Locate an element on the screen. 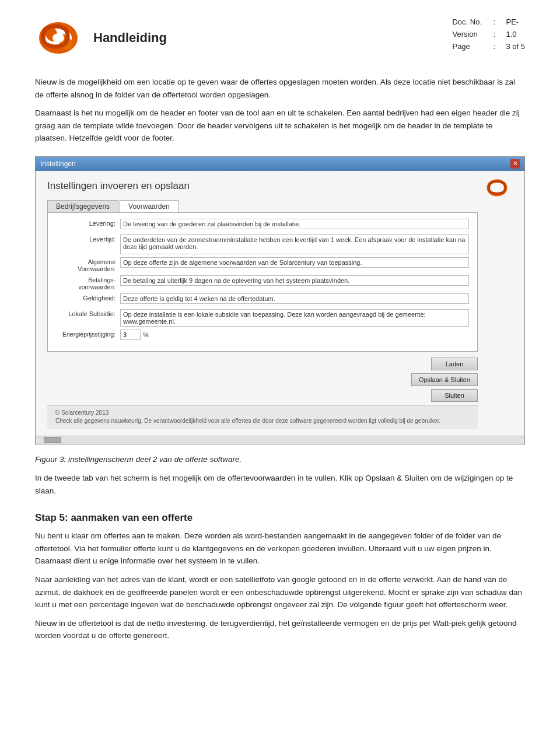  label-geldigheid: Geldigheid: is located at coordinates (88, 297).